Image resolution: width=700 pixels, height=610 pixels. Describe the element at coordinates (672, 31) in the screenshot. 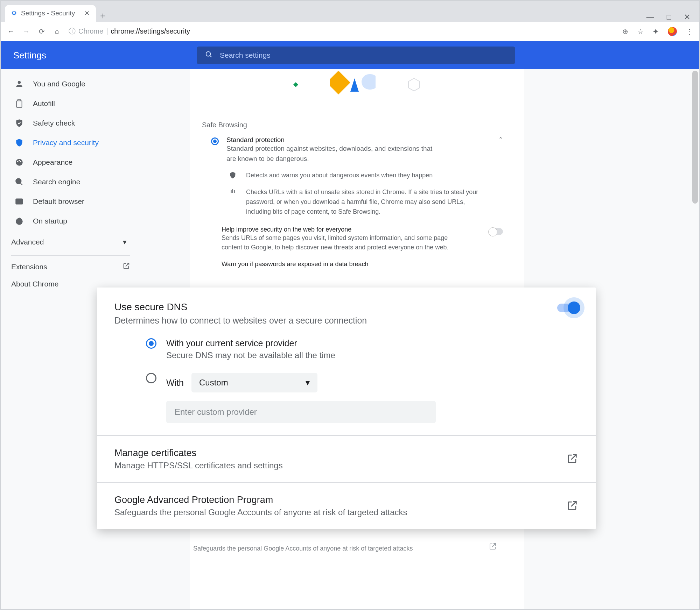

I see `profile-avatar` at that location.